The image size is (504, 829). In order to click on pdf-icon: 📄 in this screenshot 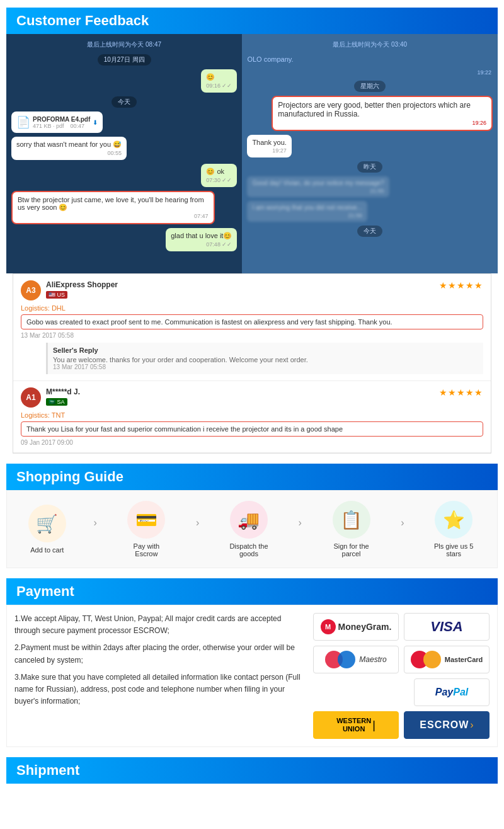, I will do `click(23, 122)`.